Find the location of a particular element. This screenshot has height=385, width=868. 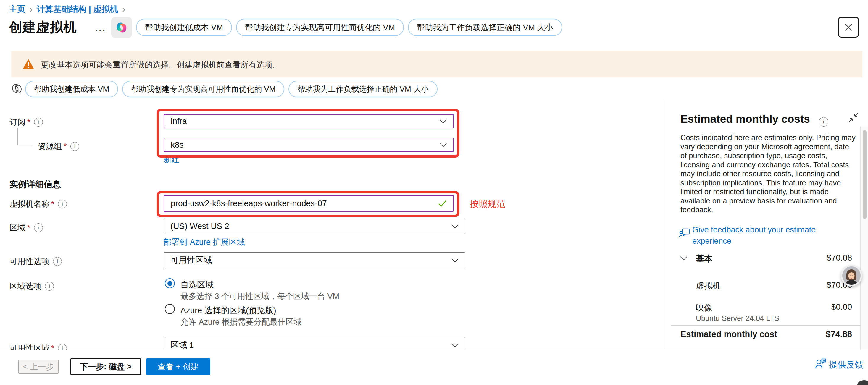

scrollbar-track is located at coordinates (864, 238).